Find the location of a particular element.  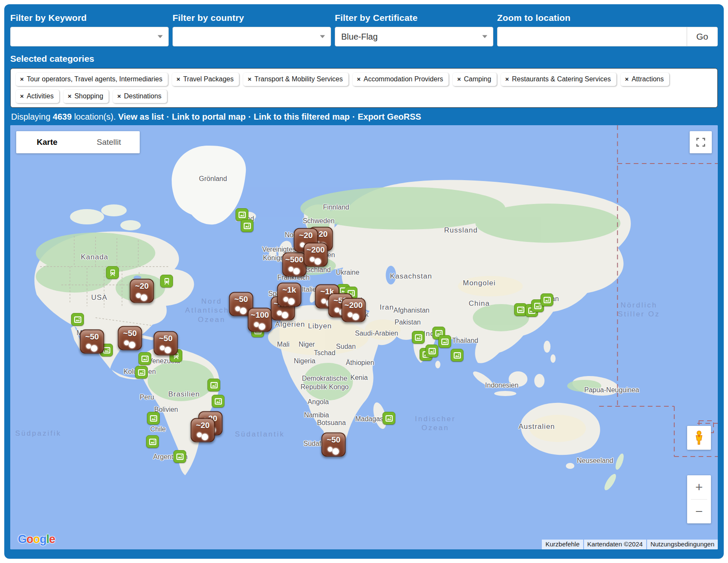

category-tag: ×Destinations is located at coordinates (140, 96).